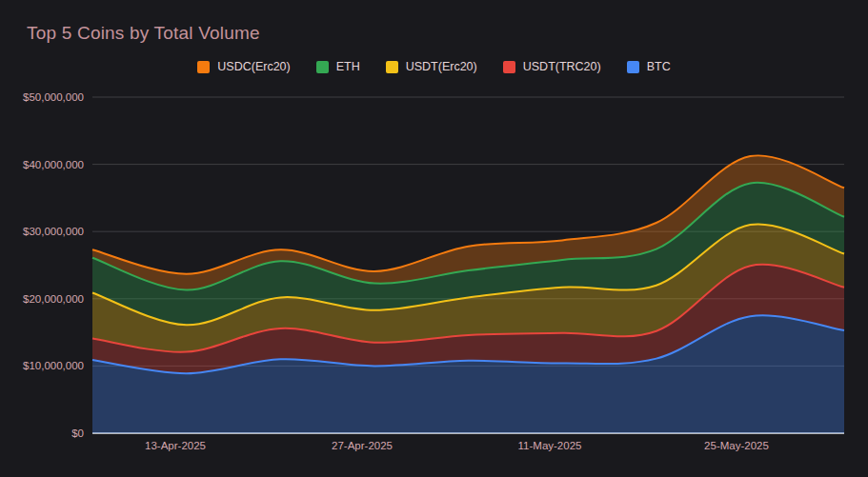  I want to click on y-axis-tick-label: $50,000,000, so click(42, 97).